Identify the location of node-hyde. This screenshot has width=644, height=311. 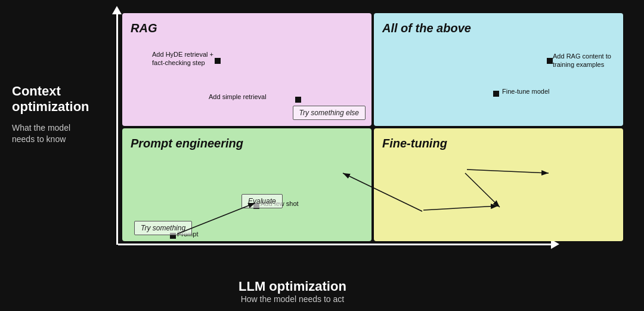
(218, 61).